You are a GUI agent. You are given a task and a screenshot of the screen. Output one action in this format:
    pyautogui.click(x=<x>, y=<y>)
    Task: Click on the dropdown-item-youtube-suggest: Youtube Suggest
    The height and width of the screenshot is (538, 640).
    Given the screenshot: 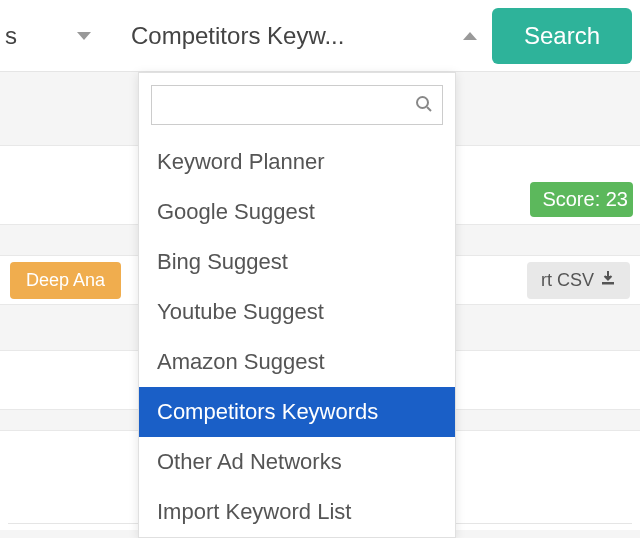 What is the action you would take?
    pyautogui.click(x=297, y=312)
    